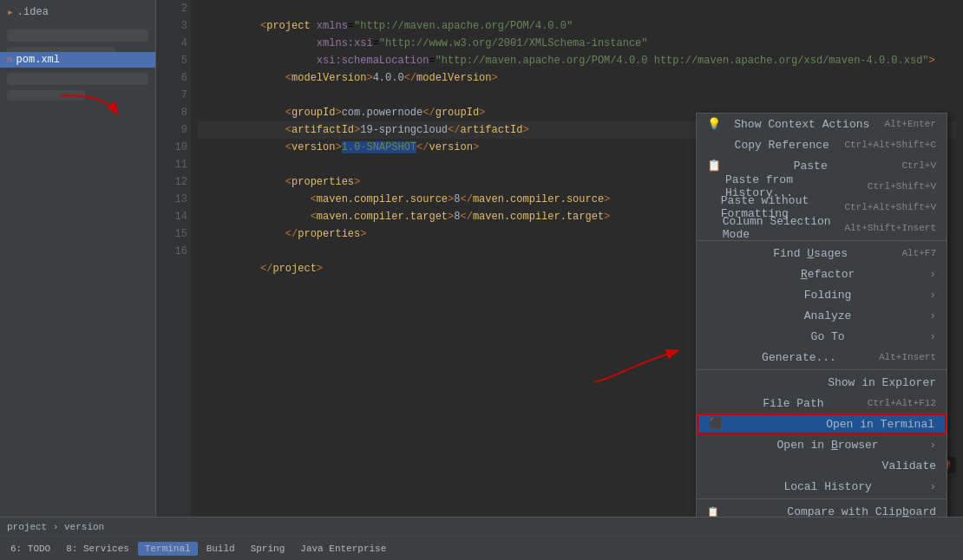 The height and width of the screenshot is (560, 963). Describe the element at coordinates (799, 357) in the screenshot. I see `menu-label: Generate...` at that location.